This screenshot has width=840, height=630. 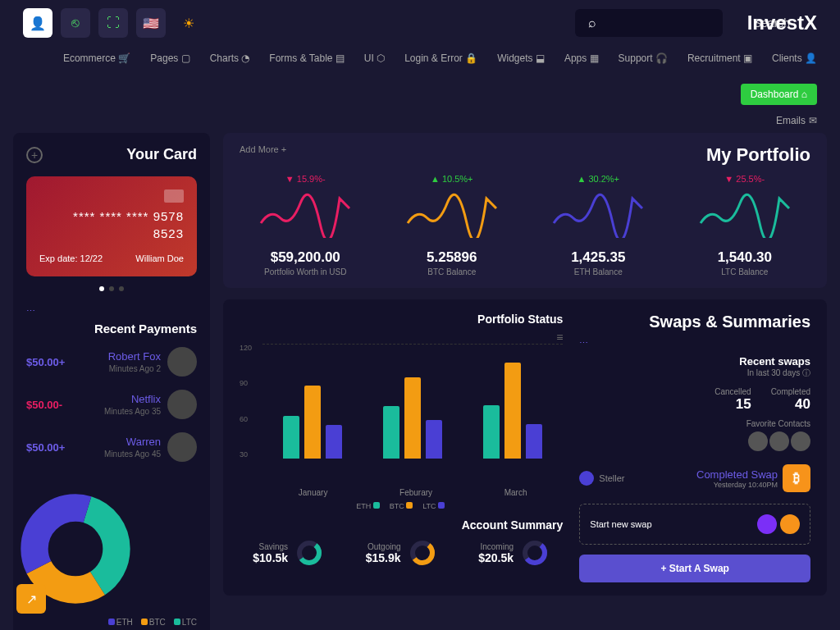 I want to click on new-swap-box: Start new swap, so click(x=695, y=524).